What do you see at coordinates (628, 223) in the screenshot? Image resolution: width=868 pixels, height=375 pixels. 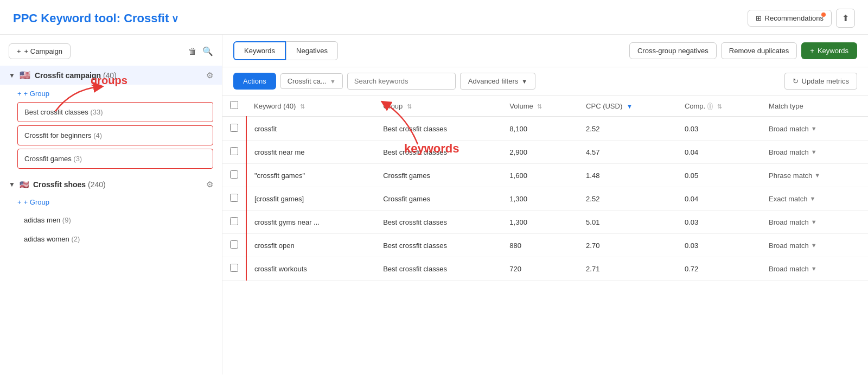 I see `cpc-cell: 5.01` at bounding box center [628, 223].